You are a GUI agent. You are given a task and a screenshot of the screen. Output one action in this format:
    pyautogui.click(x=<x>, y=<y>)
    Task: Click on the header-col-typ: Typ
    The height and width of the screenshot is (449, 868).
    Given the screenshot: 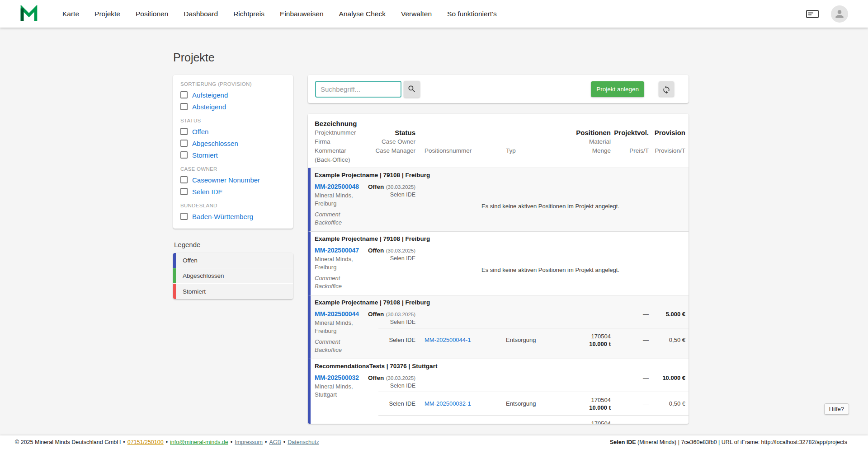 What is the action you would take?
    pyautogui.click(x=524, y=142)
    